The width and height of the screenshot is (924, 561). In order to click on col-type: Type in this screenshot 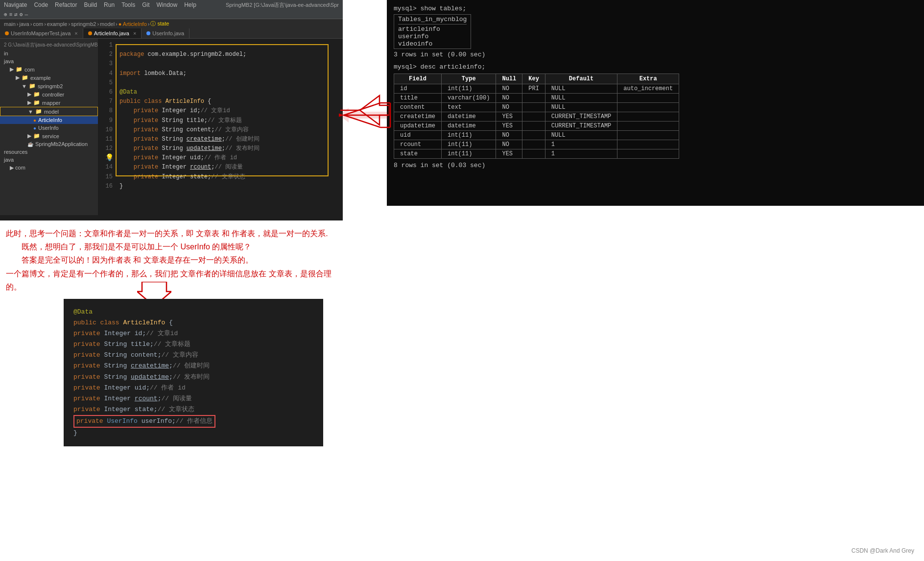, I will do `click(469, 79)`.